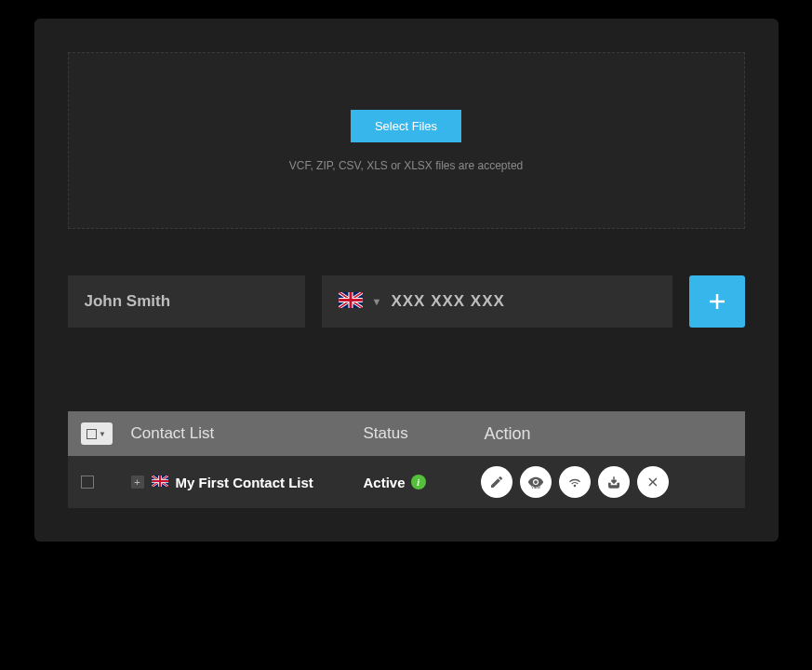 Image resolution: width=812 pixels, height=670 pixels. What do you see at coordinates (91, 434) in the screenshot?
I see `checkbox-icon` at bounding box center [91, 434].